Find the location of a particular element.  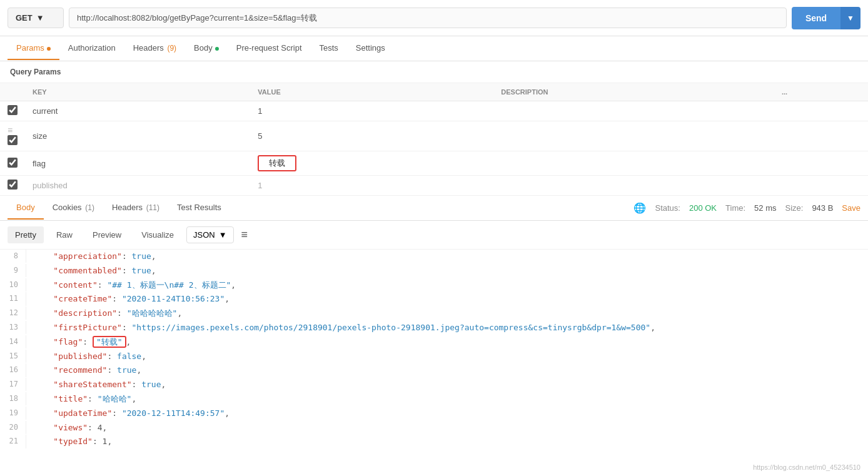

tab-params: Params is located at coordinates (34, 49).